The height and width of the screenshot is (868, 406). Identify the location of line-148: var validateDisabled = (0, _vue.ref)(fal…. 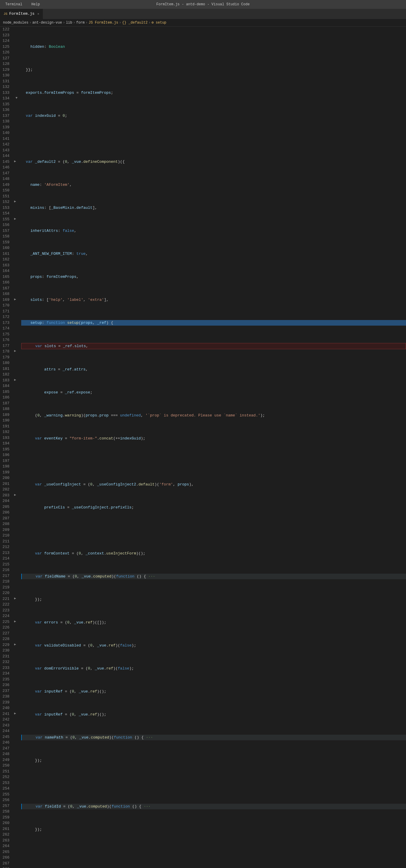
(213, 646).